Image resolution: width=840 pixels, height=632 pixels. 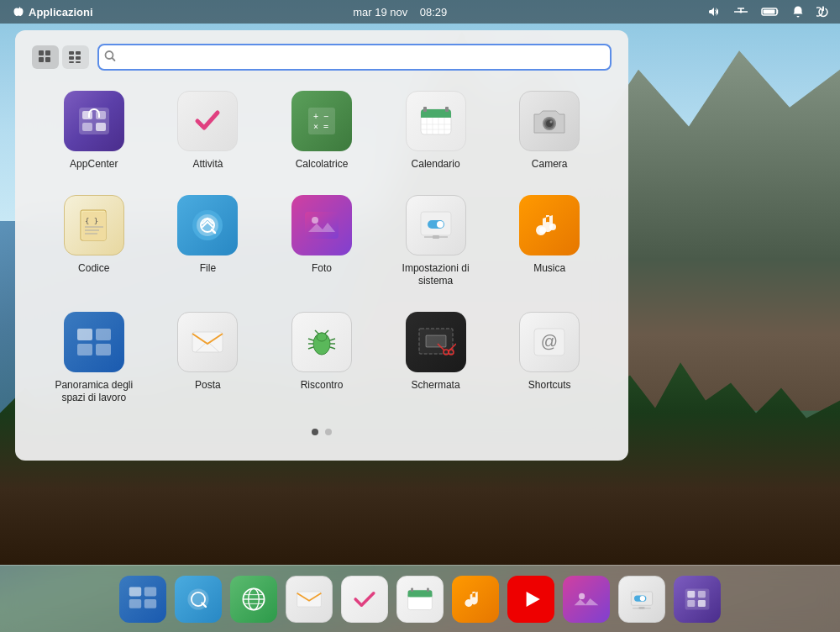 What do you see at coordinates (741, 12) in the screenshot?
I see `network-icon` at bounding box center [741, 12].